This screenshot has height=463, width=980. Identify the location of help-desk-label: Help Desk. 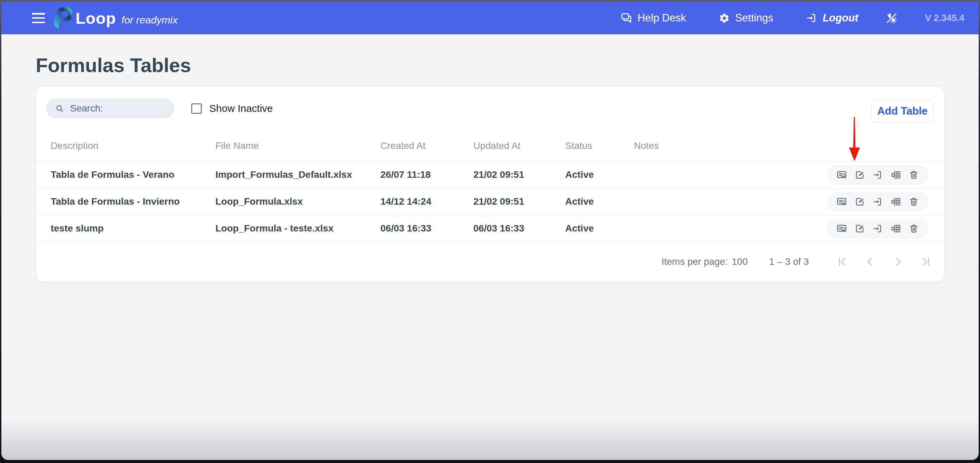
(662, 18).